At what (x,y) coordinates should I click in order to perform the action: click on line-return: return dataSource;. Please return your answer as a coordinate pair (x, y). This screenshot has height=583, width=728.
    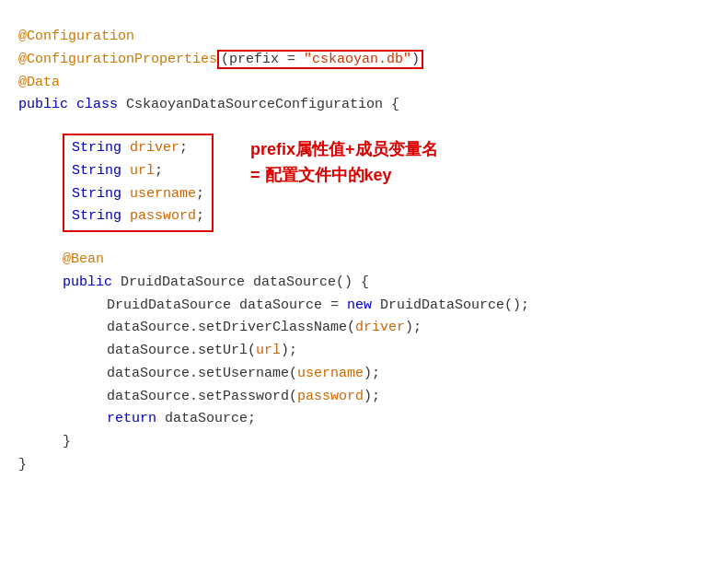
    Looking at the image, I should click on (364, 420).